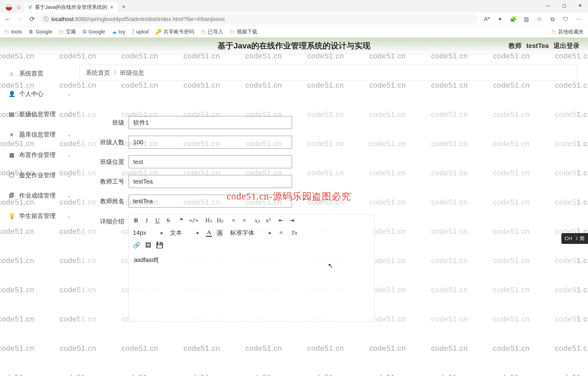 Image resolution: width=588 pixels, height=376 pixels. What do you see at coordinates (294, 19) in the screenshot?
I see `browser-chrome: ▢ V 基于Java的在线作业管理系统的 × + — ▢ ✕ ← → ⟳ ⓘ l…` at bounding box center [294, 19].